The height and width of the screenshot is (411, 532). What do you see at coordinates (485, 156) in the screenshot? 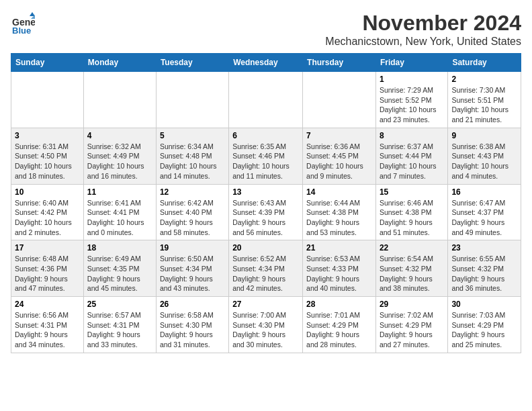
I see `calendar-cell: 9Sunrise: 6:38 AM Sunset: 4:43 PM Daylig…` at bounding box center [485, 156].